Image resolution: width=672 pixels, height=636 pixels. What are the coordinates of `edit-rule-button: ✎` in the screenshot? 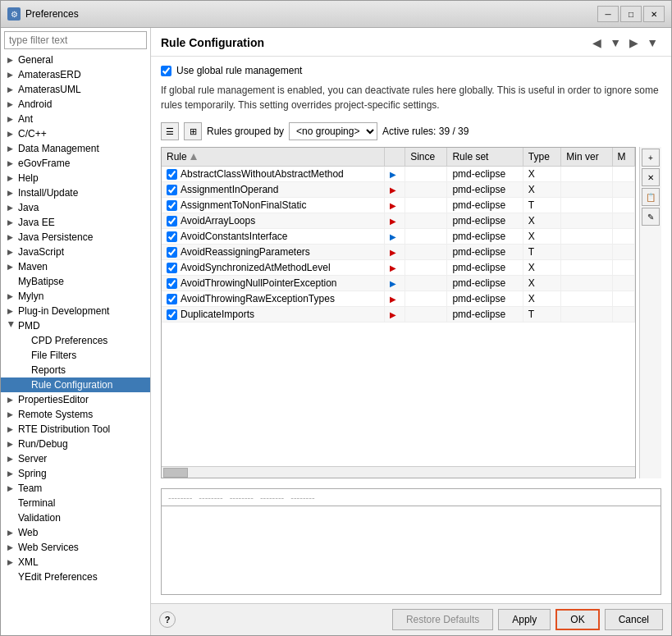 It's located at (651, 217).